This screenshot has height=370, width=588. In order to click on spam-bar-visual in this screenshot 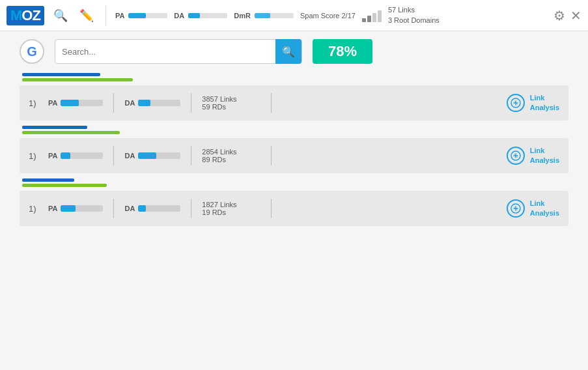, I will do `click(372, 16)`.